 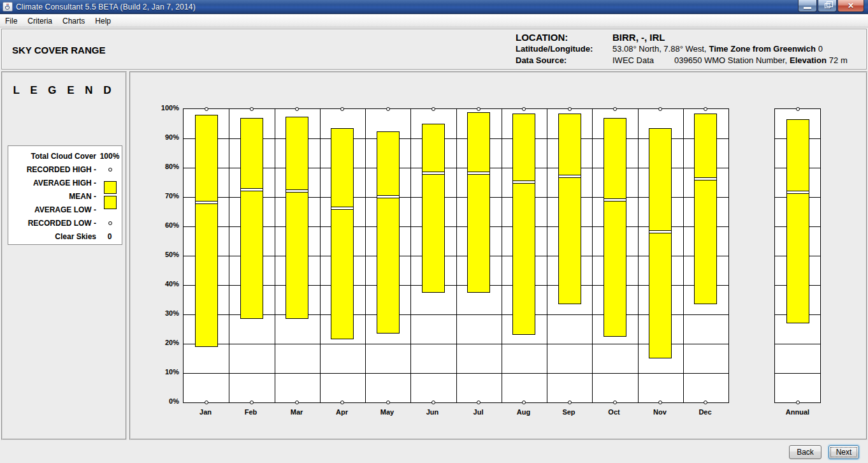 What do you see at coordinates (434, 21) in the screenshot?
I see `menu-bar: File Criteria Charts Help` at bounding box center [434, 21].